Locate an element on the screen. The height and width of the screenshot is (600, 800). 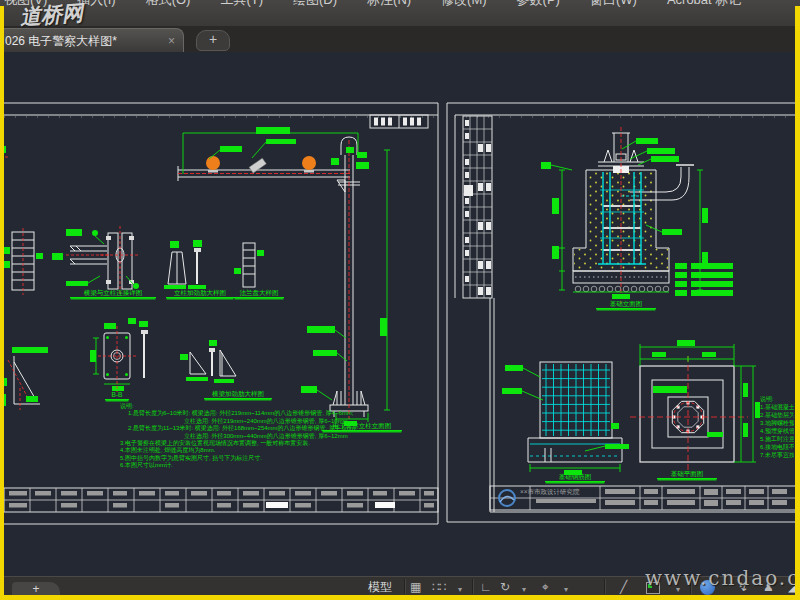
menu-item-tools: 工具(T) is located at coordinates (242, 6).